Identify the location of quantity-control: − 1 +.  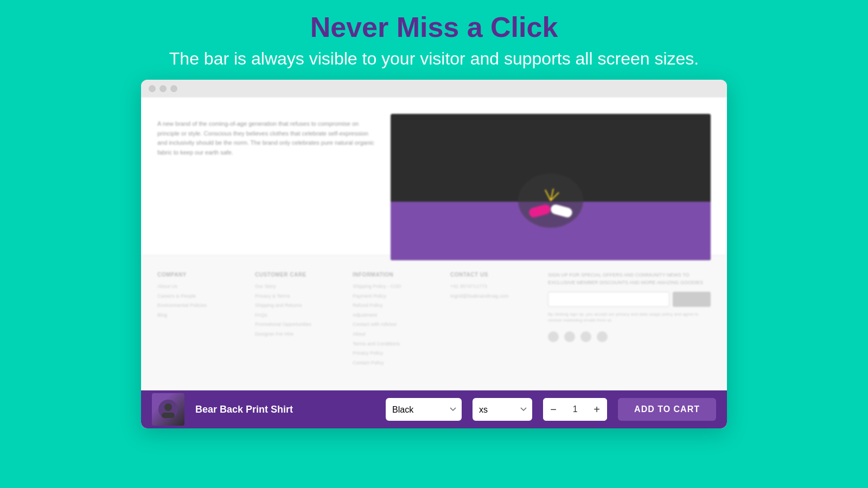
(575, 409).